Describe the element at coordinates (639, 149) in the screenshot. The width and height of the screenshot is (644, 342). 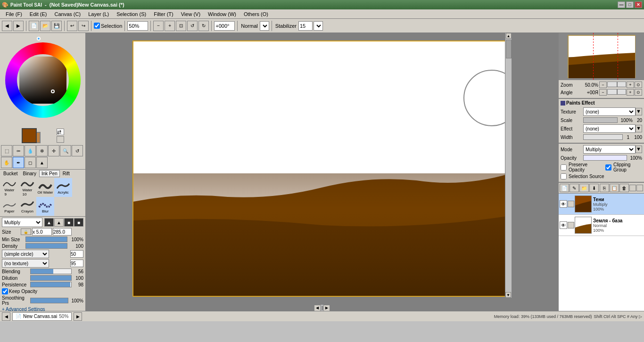
I see `mode-dropdown-btn: ▼` at that location.